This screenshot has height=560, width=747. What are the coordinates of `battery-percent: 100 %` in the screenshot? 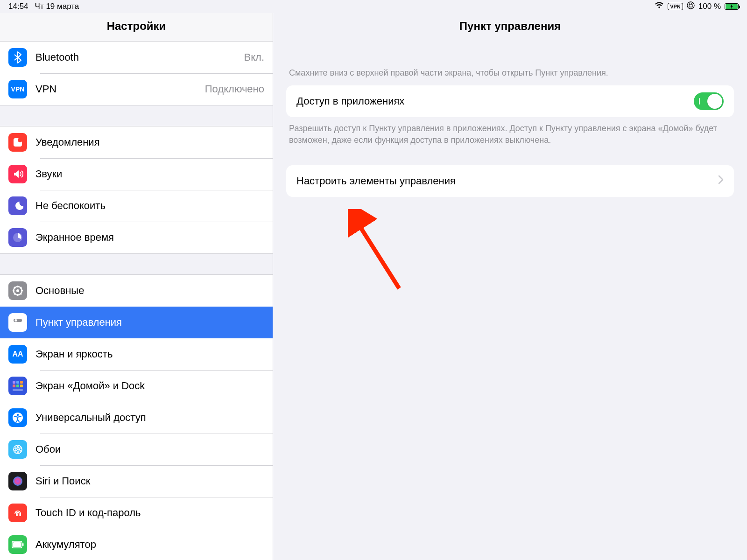 It's located at (710, 7).